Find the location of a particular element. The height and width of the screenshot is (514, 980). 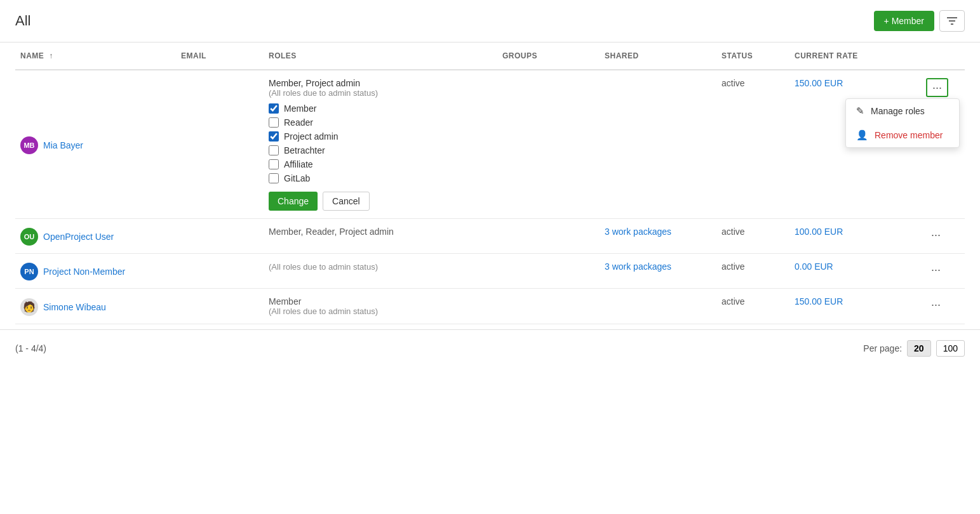

member-shared-mia is located at coordinates (658, 145).